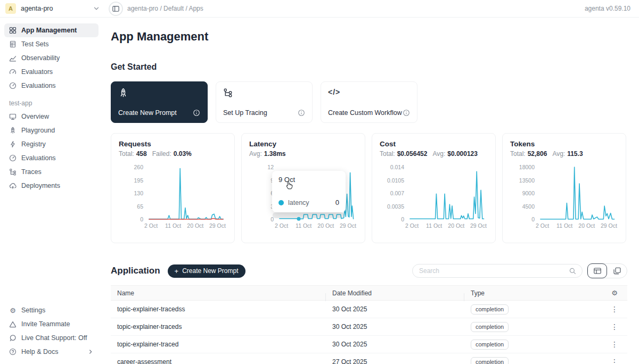 The width and height of the screenshot is (639, 364). I want to click on tracing-tree-icon, so click(264, 93).